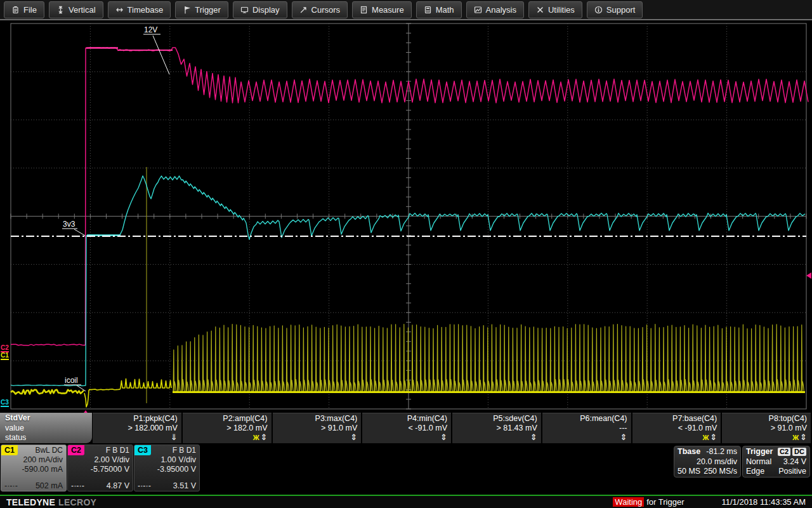 This screenshot has height=508, width=812. I want to click on channel-descriptor-c1: C1 BwL DC 200 mA/div -590.00 mA -·-·- 50…, so click(34, 468).